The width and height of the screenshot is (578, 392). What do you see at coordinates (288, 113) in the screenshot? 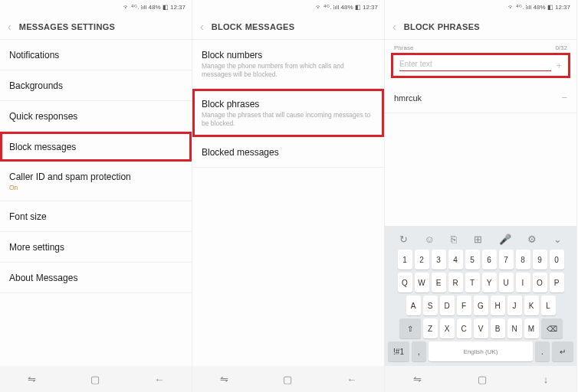
I see `item-block-phrases: Block phrases Manage the phrases that wi…` at bounding box center [288, 113].